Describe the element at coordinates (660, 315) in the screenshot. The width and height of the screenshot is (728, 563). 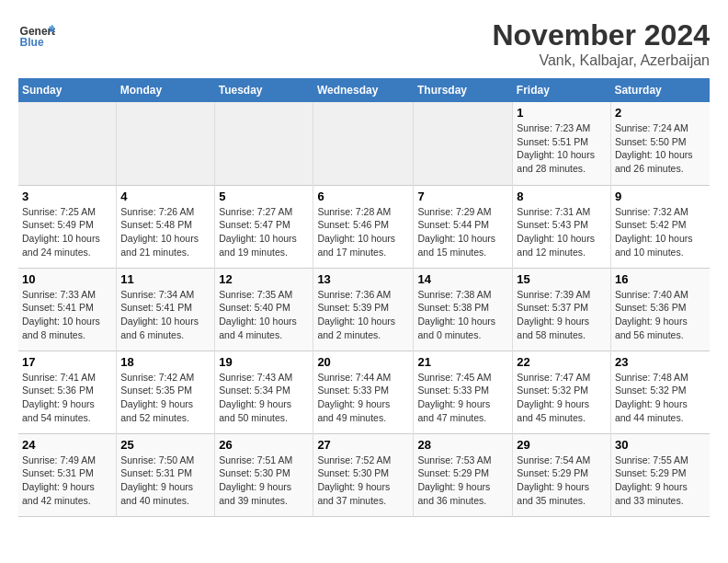
I see `day-info: Sunrise: 7:40 AM Sunset: 5:36 PM Dayligh…` at that location.